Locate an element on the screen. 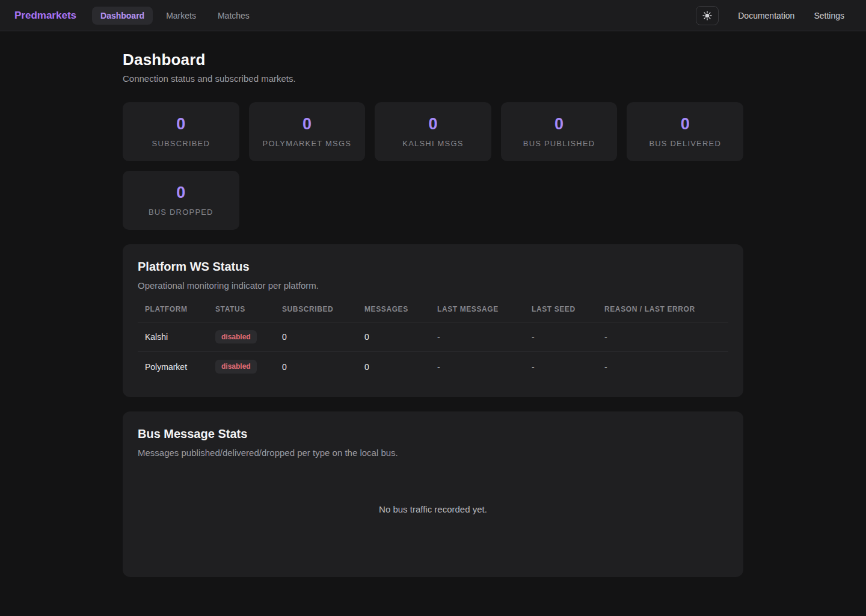 The image size is (866, 616). empty-state-message: No bus traffic recorded yet. is located at coordinates (433, 509).